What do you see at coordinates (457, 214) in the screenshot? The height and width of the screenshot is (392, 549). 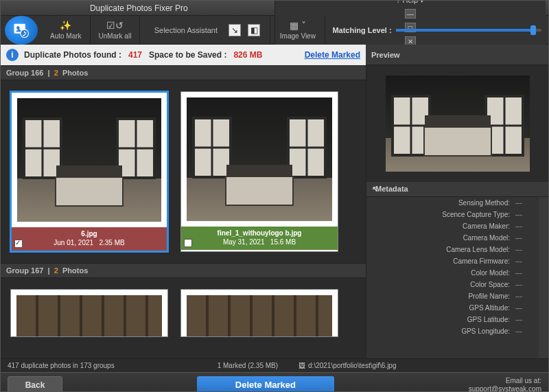 I see `meta-row: Scence Capture Type:---` at bounding box center [457, 214].